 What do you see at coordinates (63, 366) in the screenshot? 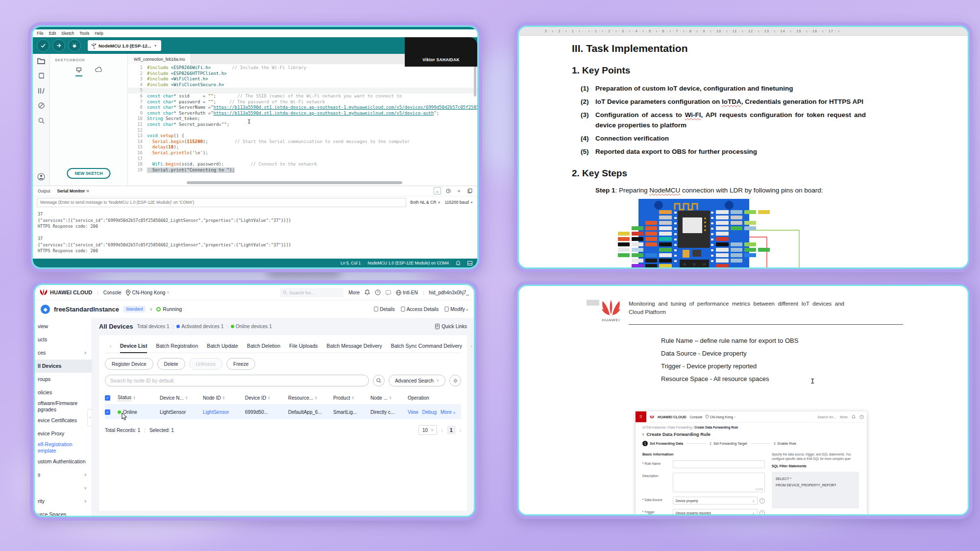
I see `sidebar-item-lldevices: ll Devices` at bounding box center [63, 366].